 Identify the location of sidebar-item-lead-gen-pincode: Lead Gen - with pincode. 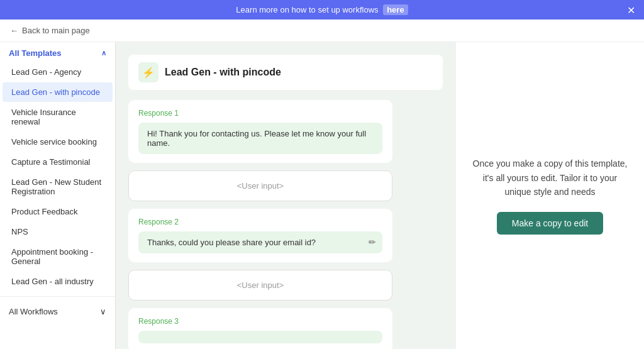
(58, 92).